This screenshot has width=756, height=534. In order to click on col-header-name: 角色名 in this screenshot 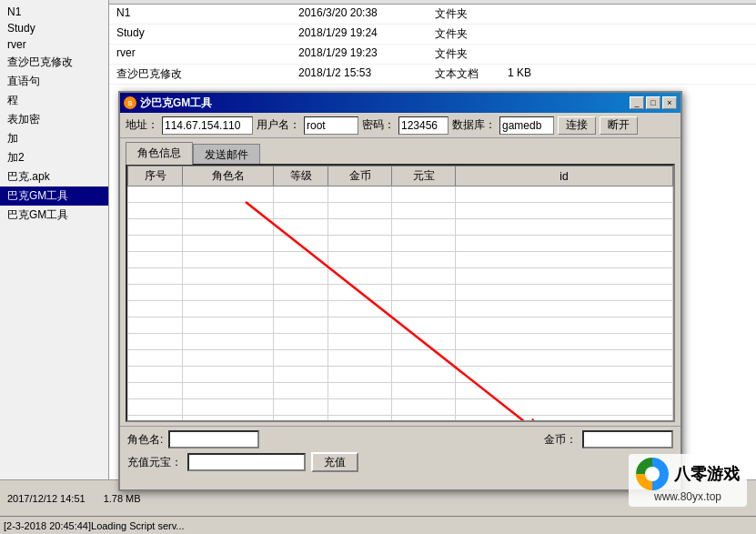, I will do `click(228, 176)`.